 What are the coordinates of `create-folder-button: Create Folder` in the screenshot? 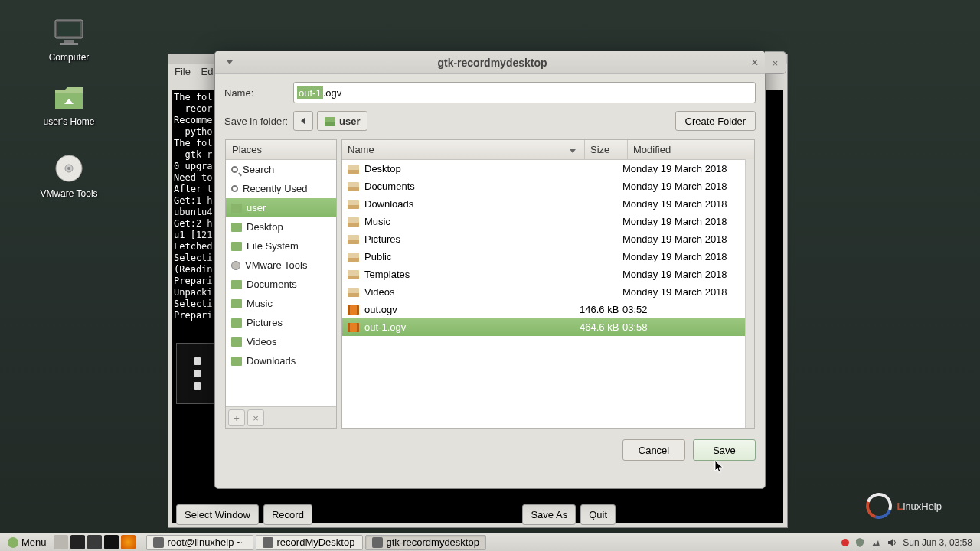 It's located at (715, 121).